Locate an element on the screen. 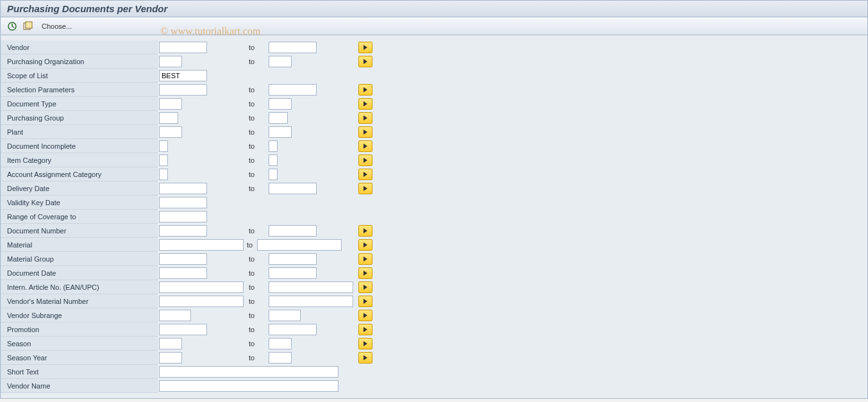 Image resolution: width=868 pixels, height=402 pixels. label-plant: Plant is located at coordinates (79, 132).